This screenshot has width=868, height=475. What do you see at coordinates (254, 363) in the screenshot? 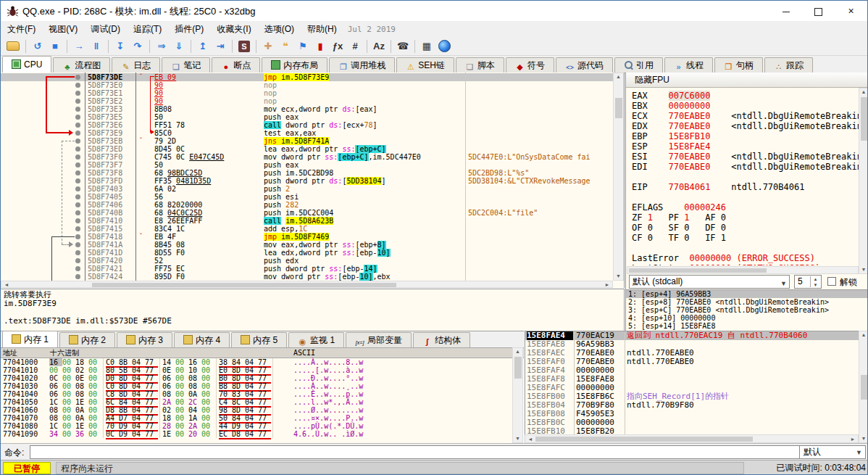
I see `dump-row: 7704100016001800C08B04771400160038840477…` at bounding box center [254, 363].